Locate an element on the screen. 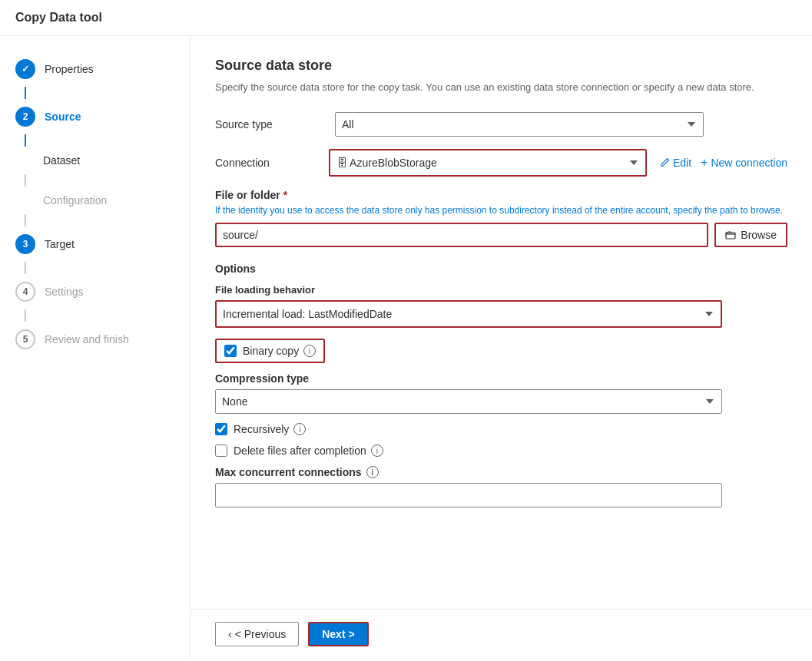 Image resolution: width=812 pixels, height=661 pixels. previous-chevron-icon: ‹ is located at coordinates (230, 634).